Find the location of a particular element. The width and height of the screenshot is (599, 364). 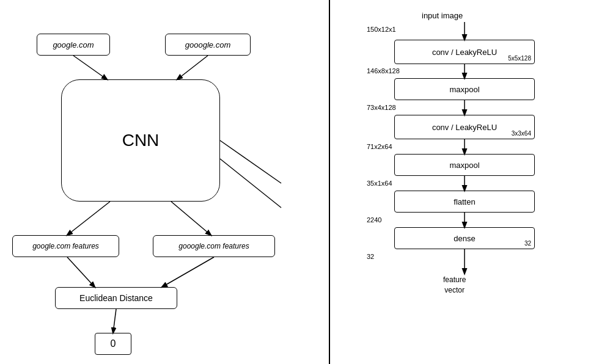

feature-google: google.com features is located at coordinates (66, 246).